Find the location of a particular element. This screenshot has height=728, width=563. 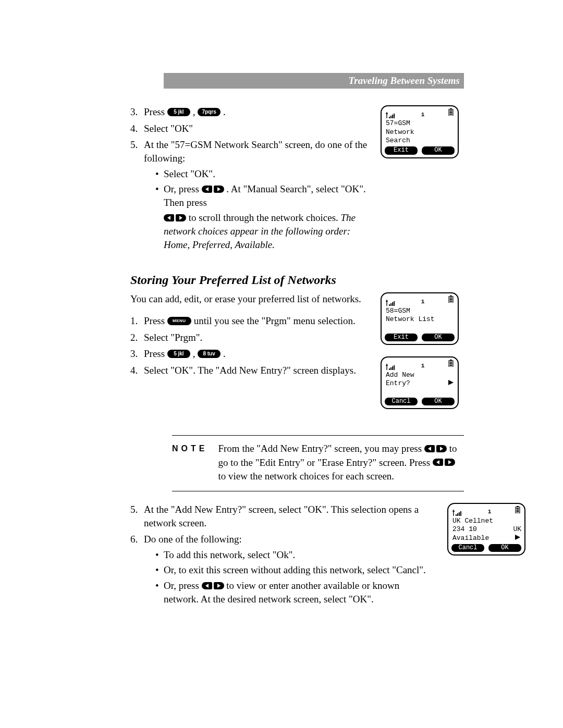

text: To add this network, select "Ok". is located at coordinates (229, 554).